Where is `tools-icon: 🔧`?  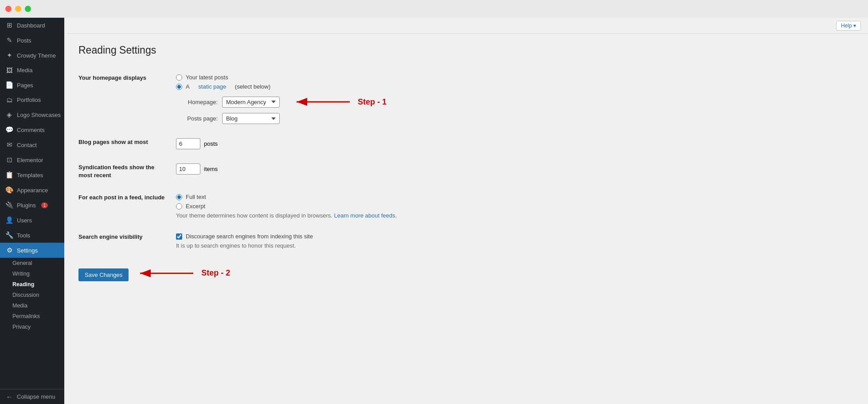 tools-icon: 🔧 is located at coordinates (9, 235).